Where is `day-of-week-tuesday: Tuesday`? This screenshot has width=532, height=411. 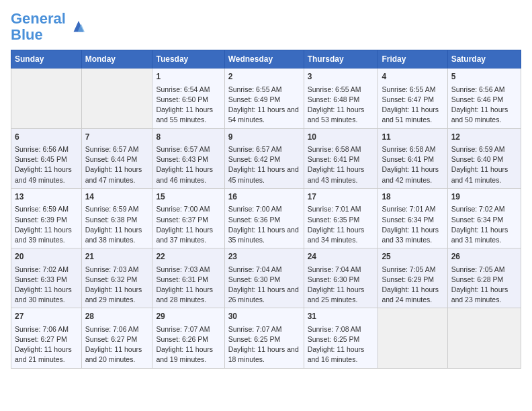
day-of-week-tuesday: Tuesday is located at coordinates (188, 59).